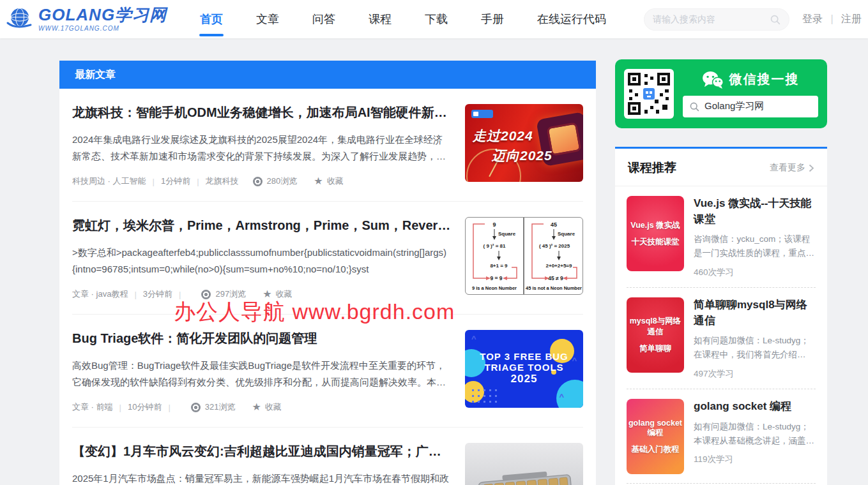 This screenshot has width=868, height=485. I want to click on chevron-right-icon, so click(811, 168).